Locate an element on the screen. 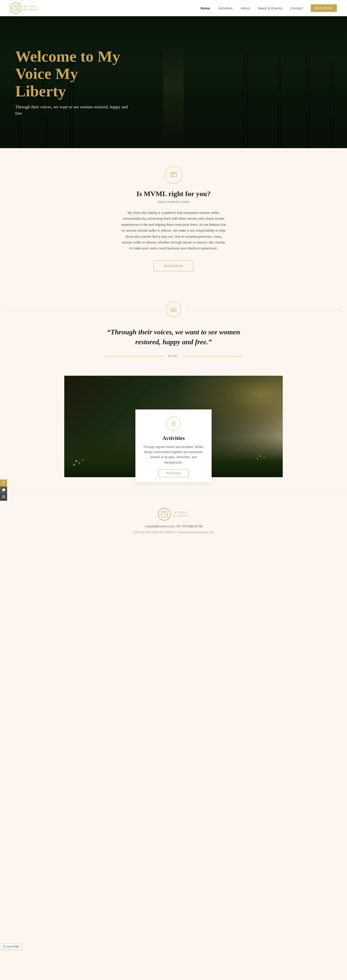 This screenshot has height=980, width=347. nav-item-activities: Activities is located at coordinates (225, 8).